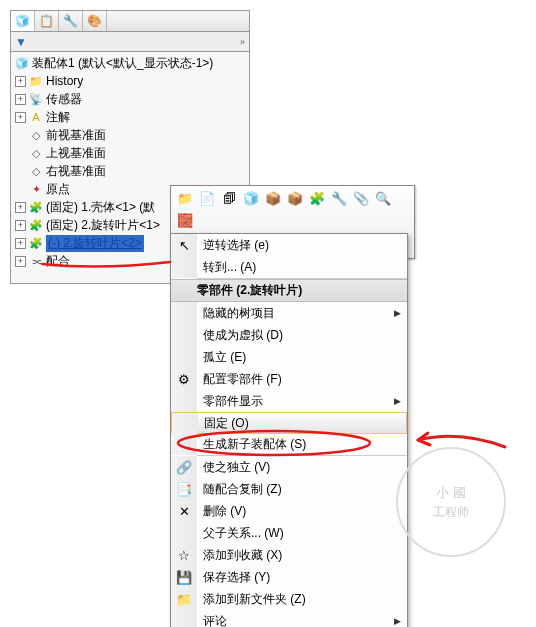 This screenshot has width=536, height=627. What do you see at coordinates (130, 171) in the screenshot?
I see `tree-item: ◇右视基准面` at bounding box center [130, 171].